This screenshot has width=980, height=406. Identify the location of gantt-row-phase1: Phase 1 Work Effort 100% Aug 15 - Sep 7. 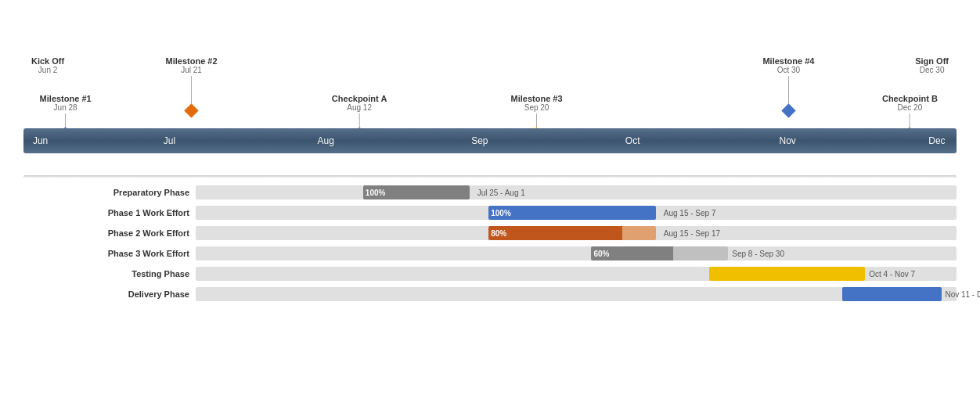
(498, 213).